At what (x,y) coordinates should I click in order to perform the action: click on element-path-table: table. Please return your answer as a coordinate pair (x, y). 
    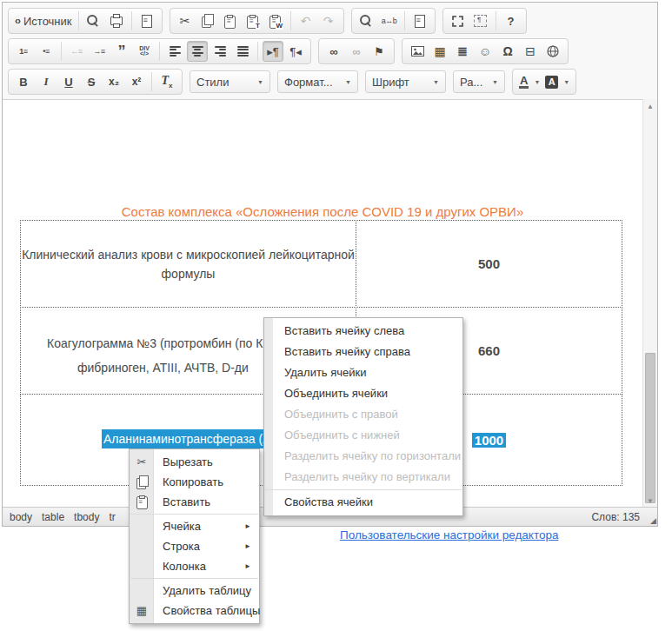
    Looking at the image, I should click on (53, 517).